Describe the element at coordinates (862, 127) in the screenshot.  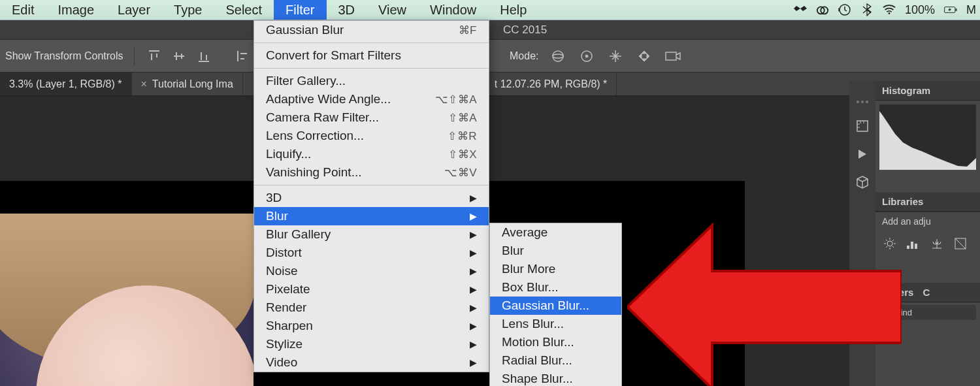
I see `ruler-icon` at that location.